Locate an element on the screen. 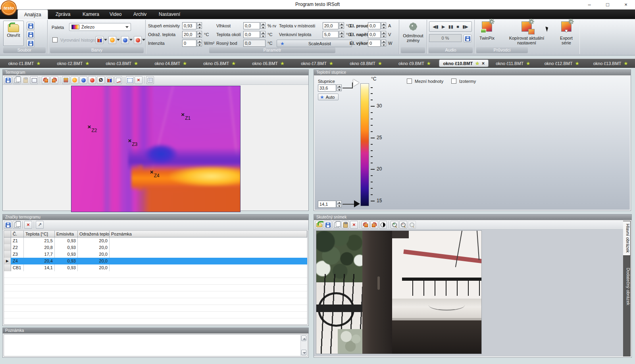 Image resolution: width=635 pixels, height=364 pixels. tab-hlavni-obrazek: Hlavní obrázek is located at coordinates (627, 238).